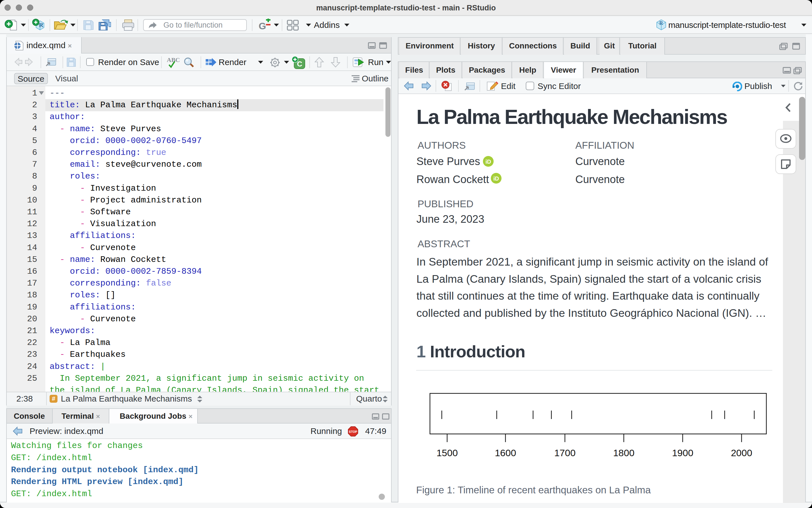 This screenshot has width=812, height=508. Describe the element at coordinates (565, 453) in the screenshot. I see `svg-text: 1700` at that location.